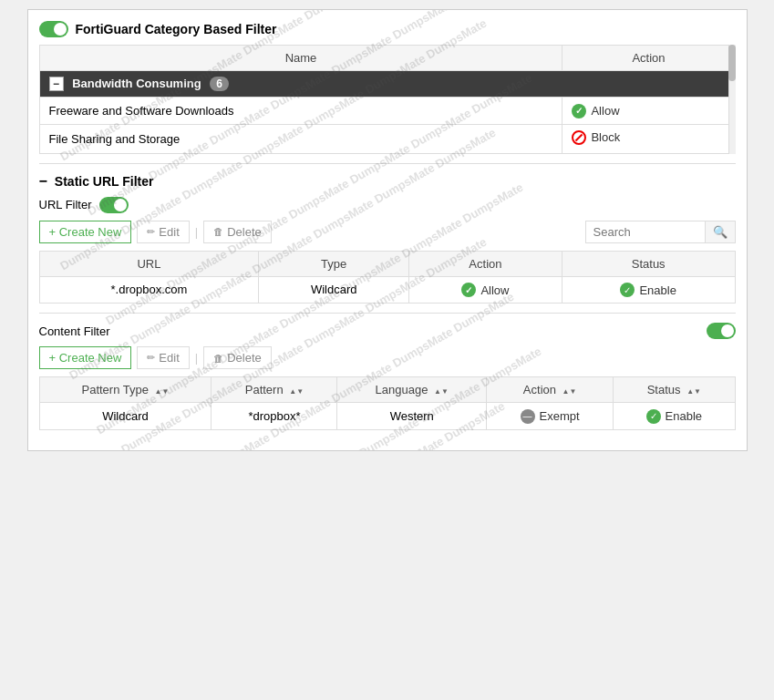  Describe the element at coordinates (387, 181) in the screenshot. I see `static-url-section-header: − Static URL Filter` at that location.